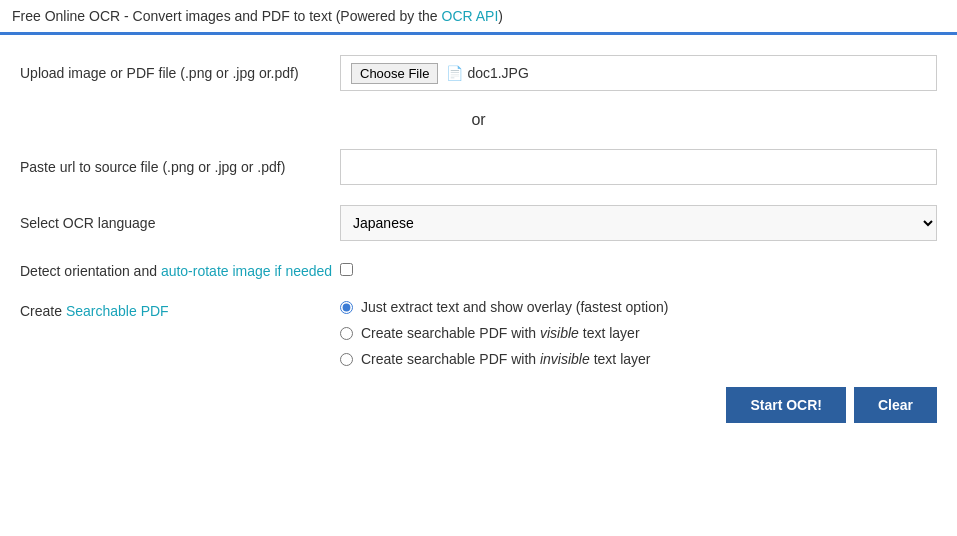  Describe the element at coordinates (504, 333) in the screenshot. I see `radio-item-2: Create searchable PDF with visible text …` at that location.